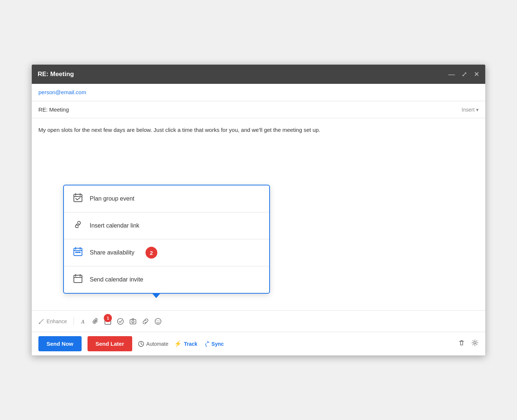 Image resolution: width=517 pixels, height=420 pixels. What do you see at coordinates (186, 344) in the screenshot?
I see `track-button: ⚡ Track` at bounding box center [186, 344].